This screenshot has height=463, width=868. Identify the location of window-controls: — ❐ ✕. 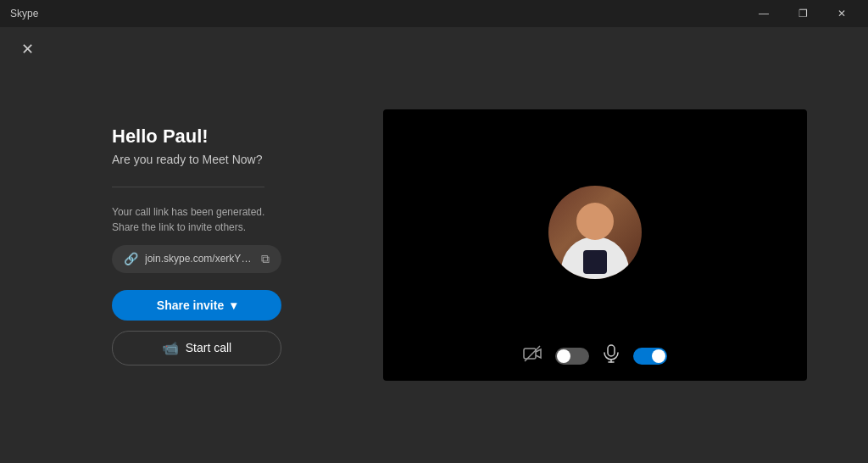
(803, 14).